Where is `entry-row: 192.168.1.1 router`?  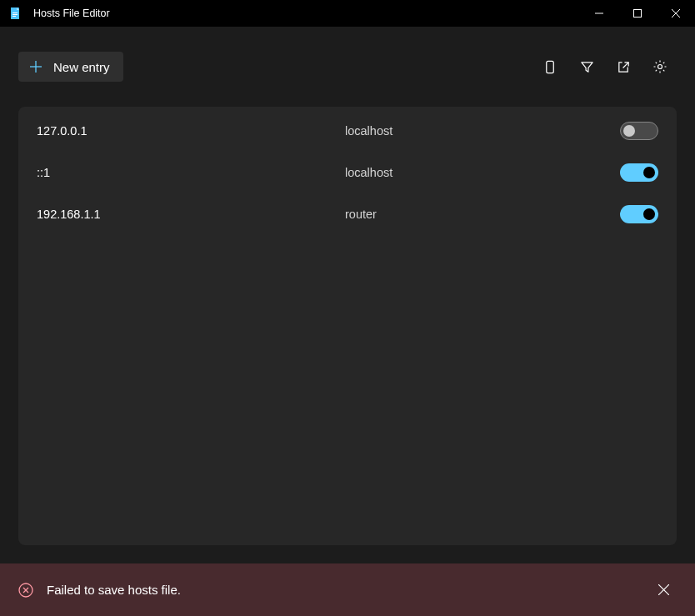 entry-row: 192.168.1.1 router is located at coordinates (348, 214).